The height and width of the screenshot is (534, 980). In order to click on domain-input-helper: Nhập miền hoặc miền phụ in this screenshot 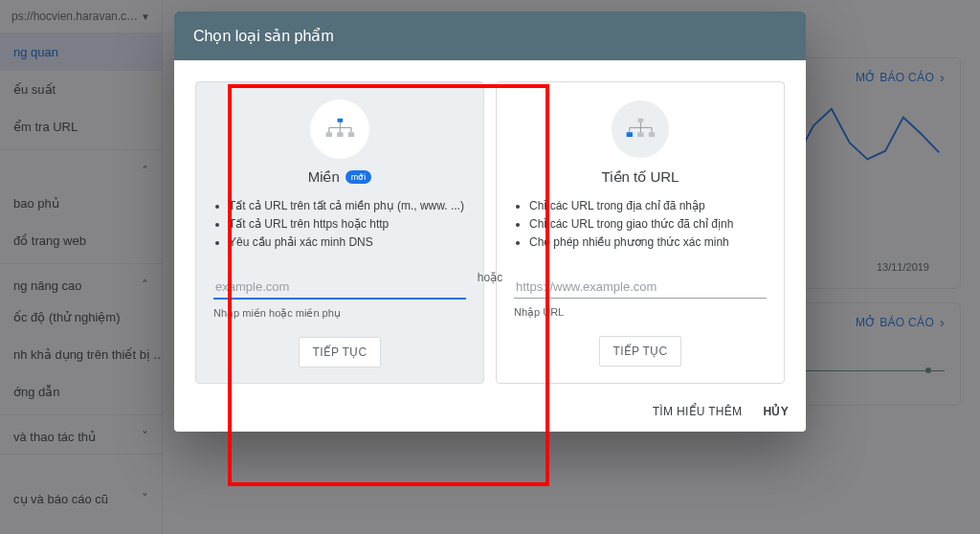, I will do `click(340, 314)`.